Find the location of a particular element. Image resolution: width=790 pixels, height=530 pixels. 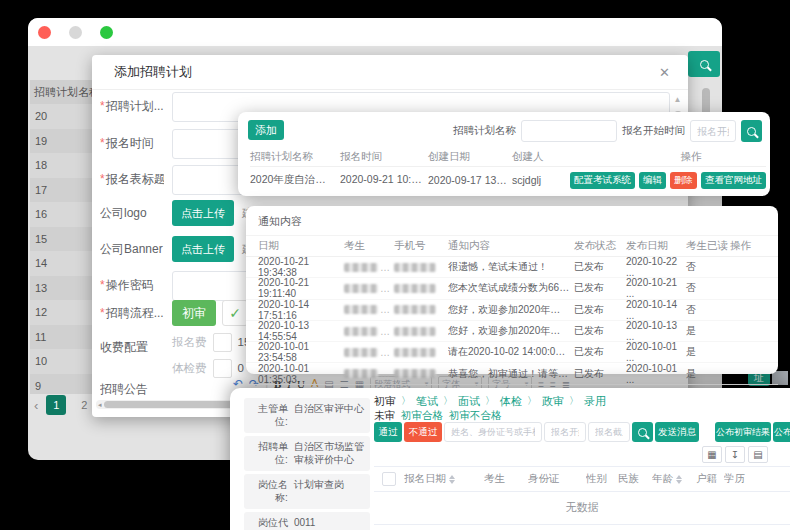

plan-add-button: 添加 is located at coordinates (266, 130).